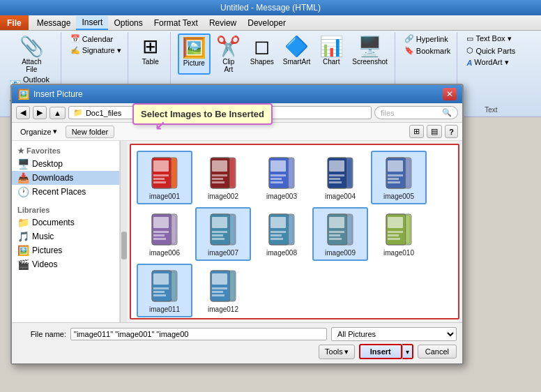 The width and height of the screenshot is (541, 392). Describe the element at coordinates (346, 352) in the screenshot. I see `tools-chevron: ▾` at that location.